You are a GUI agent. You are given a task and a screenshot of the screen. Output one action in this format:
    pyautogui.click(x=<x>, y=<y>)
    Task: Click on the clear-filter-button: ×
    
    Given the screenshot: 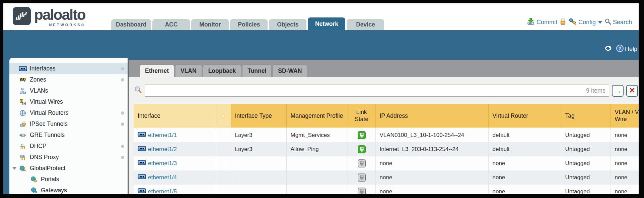 What is the action you would take?
    pyautogui.click(x=632, y=91)
    